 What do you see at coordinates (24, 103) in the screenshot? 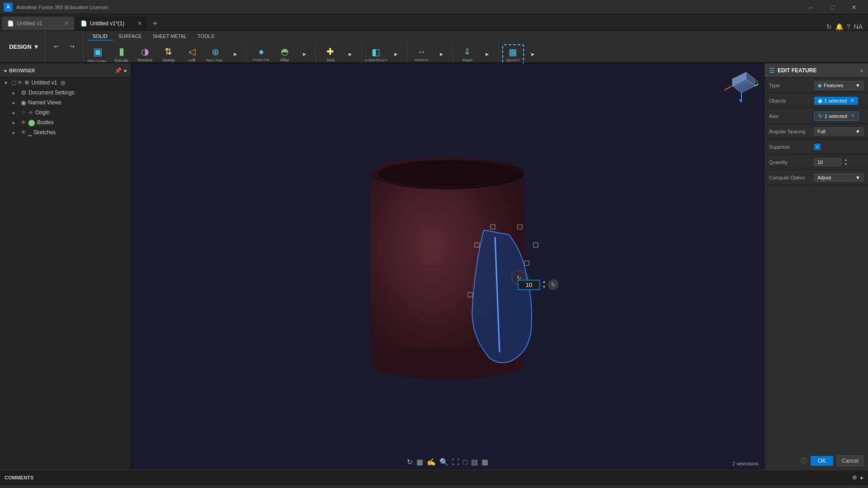
I see `named-views-icon: ◉` at bounding box center [24, 103].